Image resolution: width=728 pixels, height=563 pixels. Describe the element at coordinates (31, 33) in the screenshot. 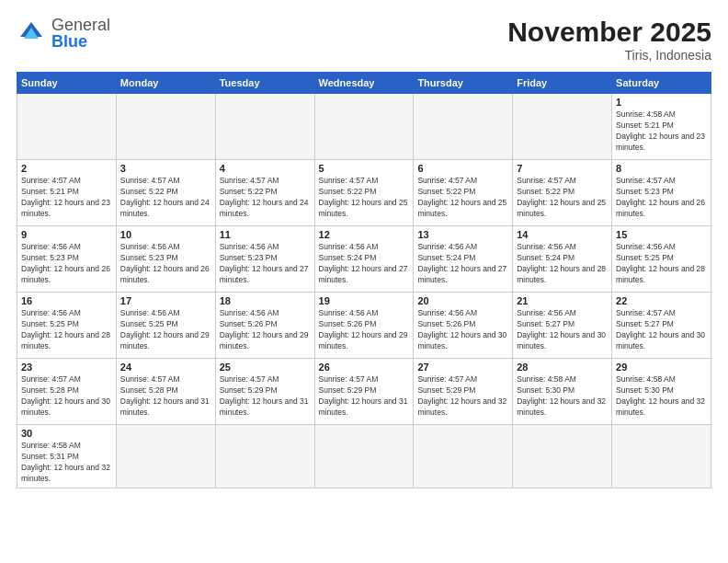

I see `logo-icon` at that location.